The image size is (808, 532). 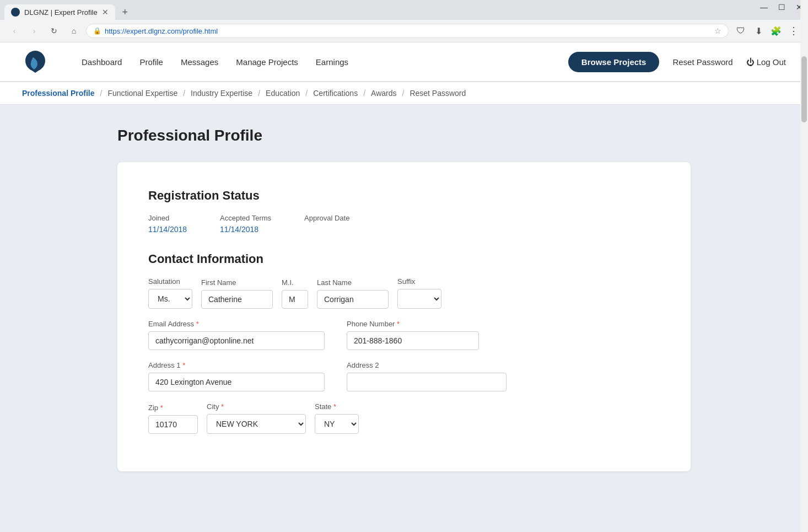 I want to click on browser-tab: DLGNZ | Expert Profile ✕, so click(x=60, y=12).